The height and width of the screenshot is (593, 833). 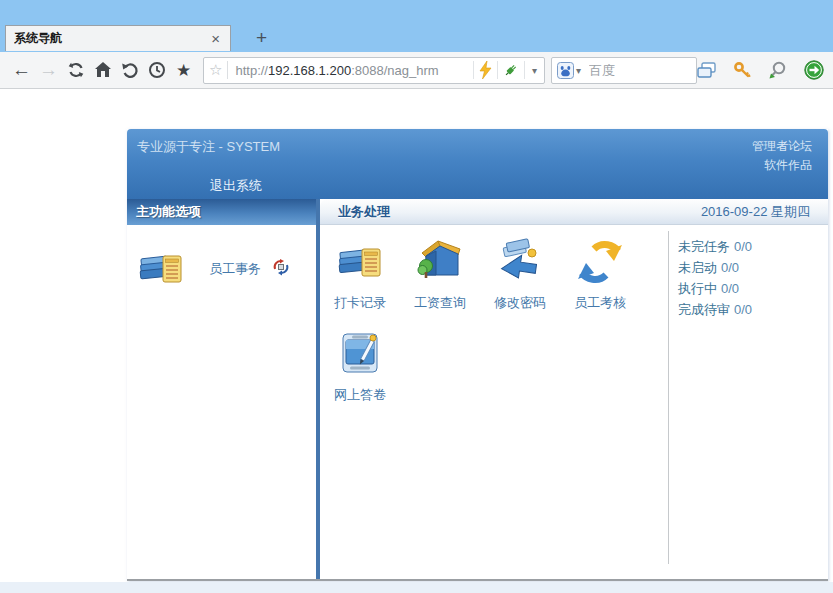 What do you see at coordinates (216, 70) in the screenshot?
I see `bookmark-page-star-icon: ☆` at bounding box center [216, 70].